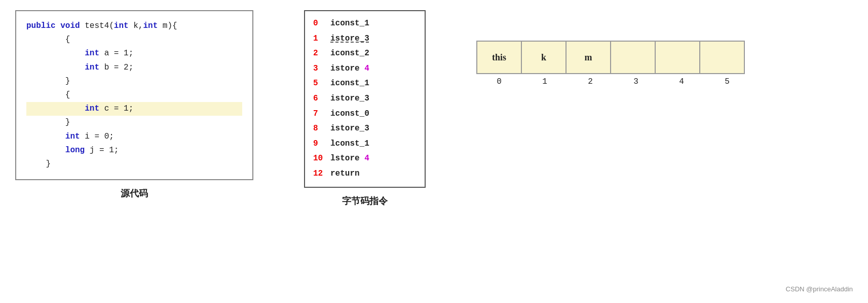 The width and height of the screenshot is (868, 303). Describe the element at coordinates (48, 123) in the screenshot. I see `brace-close2: }` at that location.